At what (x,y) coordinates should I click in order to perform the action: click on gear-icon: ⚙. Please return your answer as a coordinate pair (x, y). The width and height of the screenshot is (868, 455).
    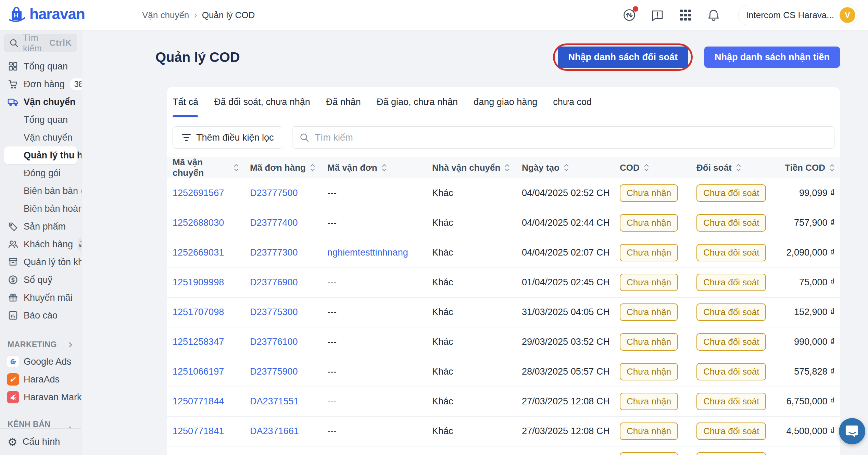
    Looking at the image, I should click on (12, 442).